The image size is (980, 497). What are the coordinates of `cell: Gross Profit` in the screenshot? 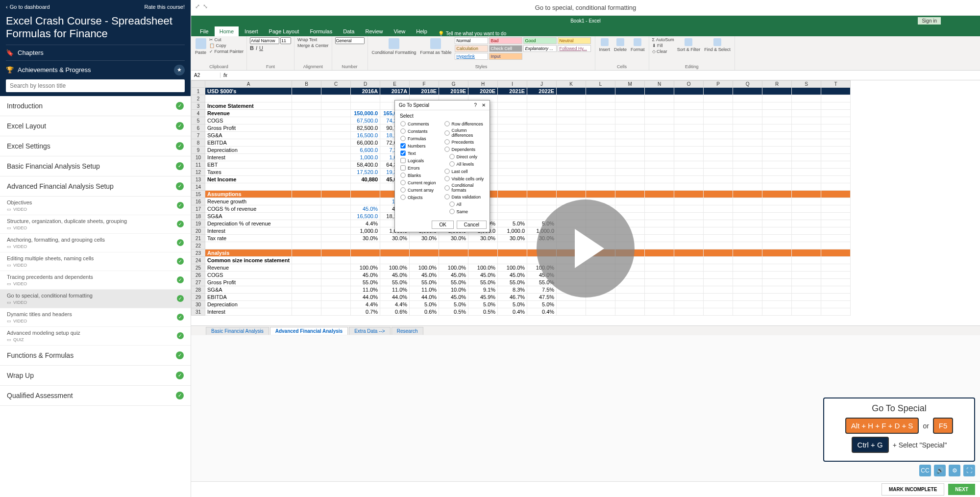 It's located at (249, 128).